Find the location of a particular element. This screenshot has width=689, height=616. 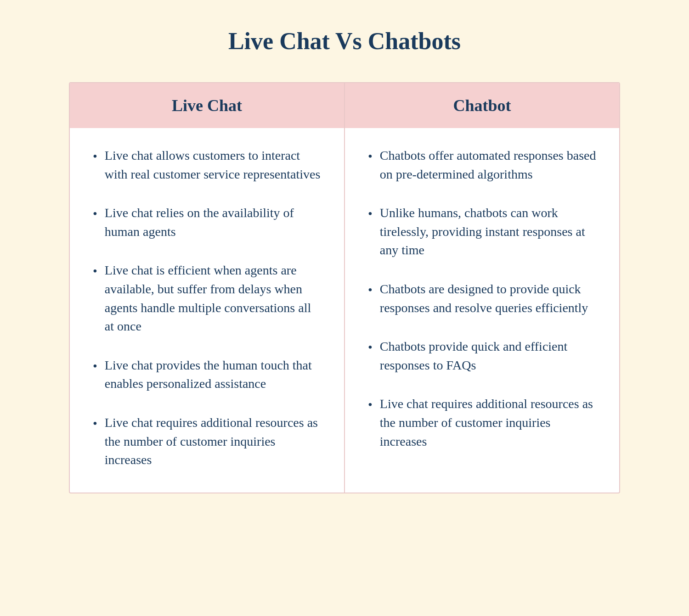

chatbot-item-1: Chatbots offer automated responses based… is located at coordinates (488, 165).